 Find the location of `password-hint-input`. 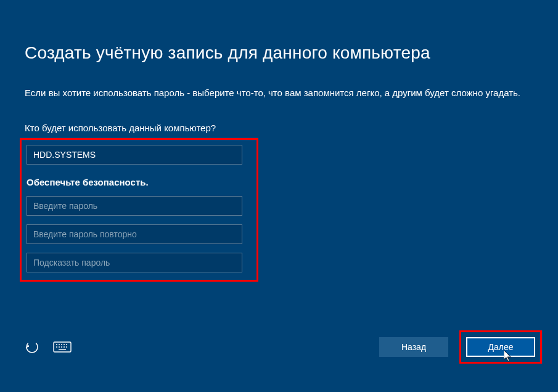

password-hint-input is located at coordinates (134, 263).